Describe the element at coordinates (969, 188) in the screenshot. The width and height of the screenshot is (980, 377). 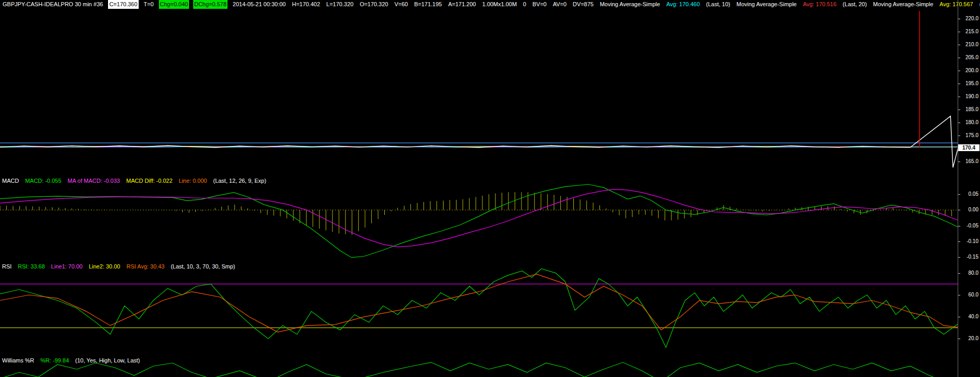
I see `value-scale-column: 170.4 220.0215.0210.0205.0200.0195.0190.…` at that location.